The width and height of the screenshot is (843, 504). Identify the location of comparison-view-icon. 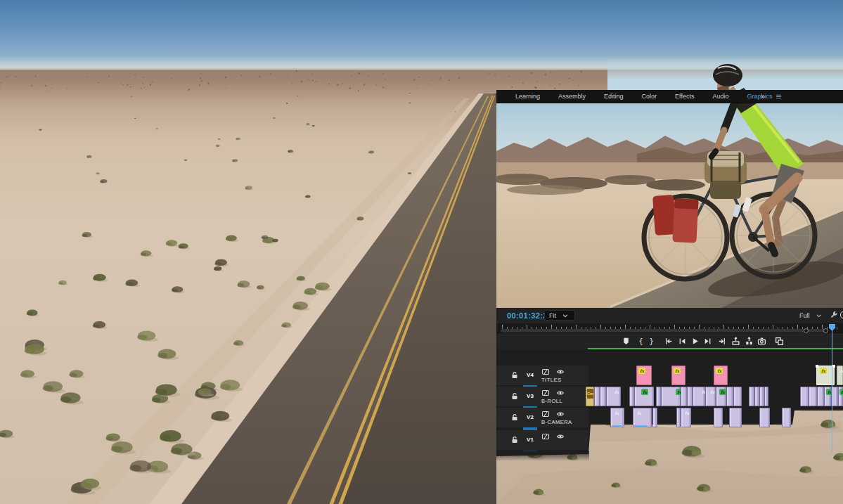
(779, 342).